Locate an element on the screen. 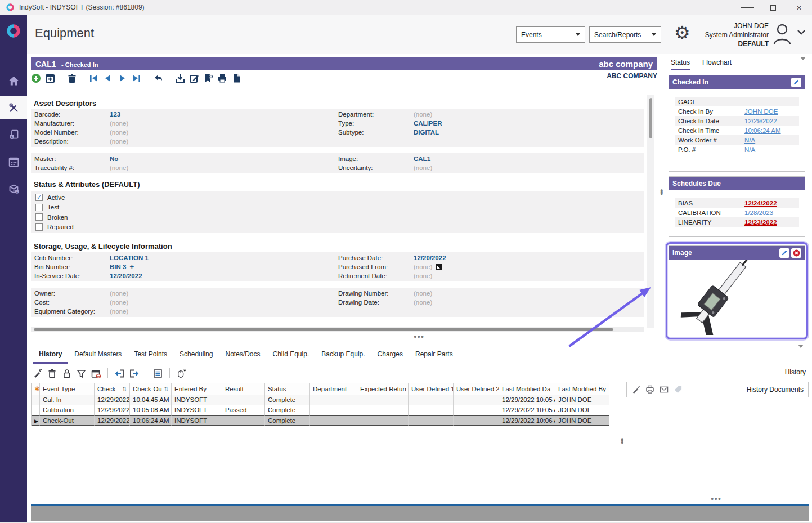  add-icon is located at coordinates (36, 78).